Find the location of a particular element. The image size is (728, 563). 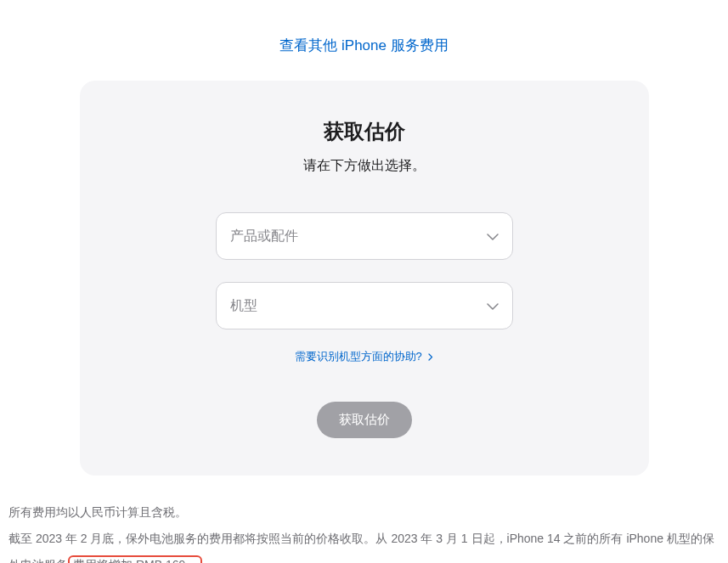

card-title: 获取估价 is located at coordinates (364, 132).